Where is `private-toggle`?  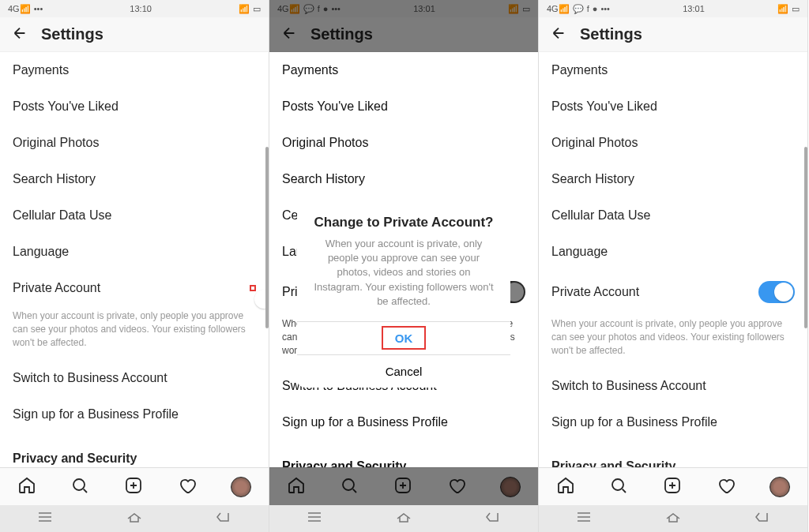 private-toggle is located at coordinates (777, 292).